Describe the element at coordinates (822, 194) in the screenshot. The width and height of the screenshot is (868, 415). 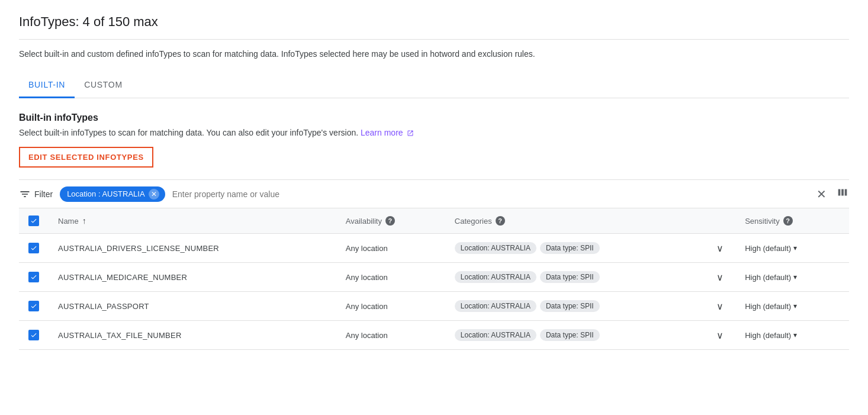
I see `filter-clear-button: ✕` at that location.